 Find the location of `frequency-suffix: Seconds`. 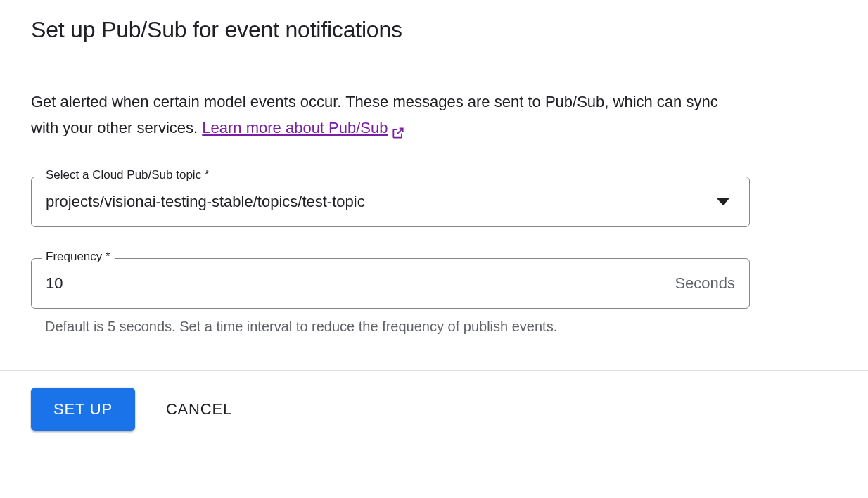

frequency-suffix: Seconds is located at coordinates (705, 283).